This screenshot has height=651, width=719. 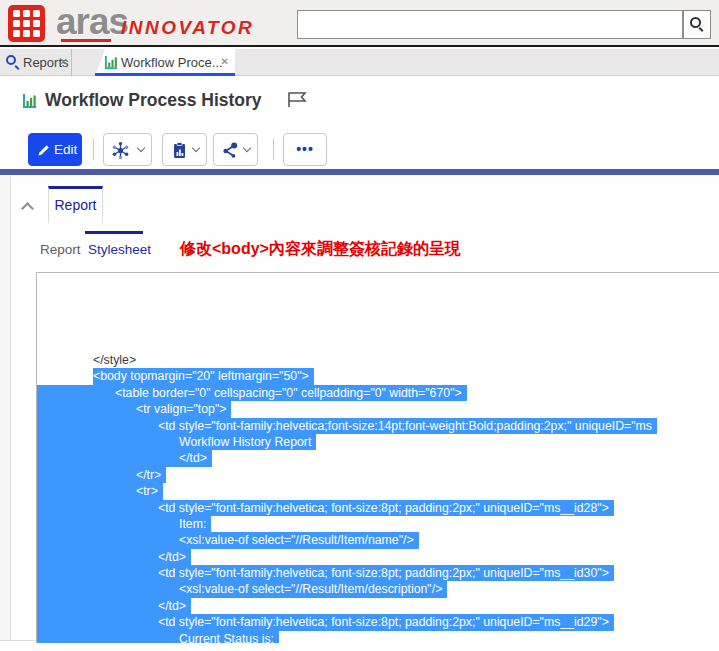 What do you see at coordinates (378, 442) in the screenshot?
I see `code-line: Workflow History Report` at bounding box center [378, 442].